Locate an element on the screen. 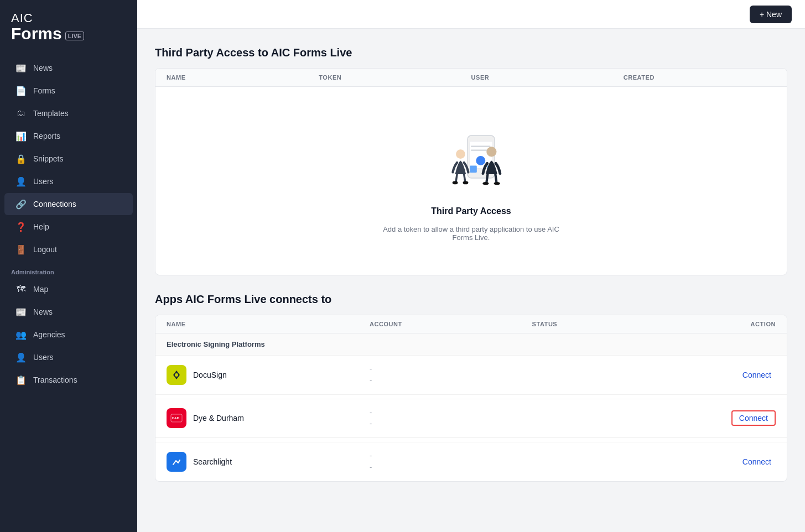 This screenshot has height=532, width=805. sidebar-item-forms: 📄 Forms is located at coordinates (69, 91).